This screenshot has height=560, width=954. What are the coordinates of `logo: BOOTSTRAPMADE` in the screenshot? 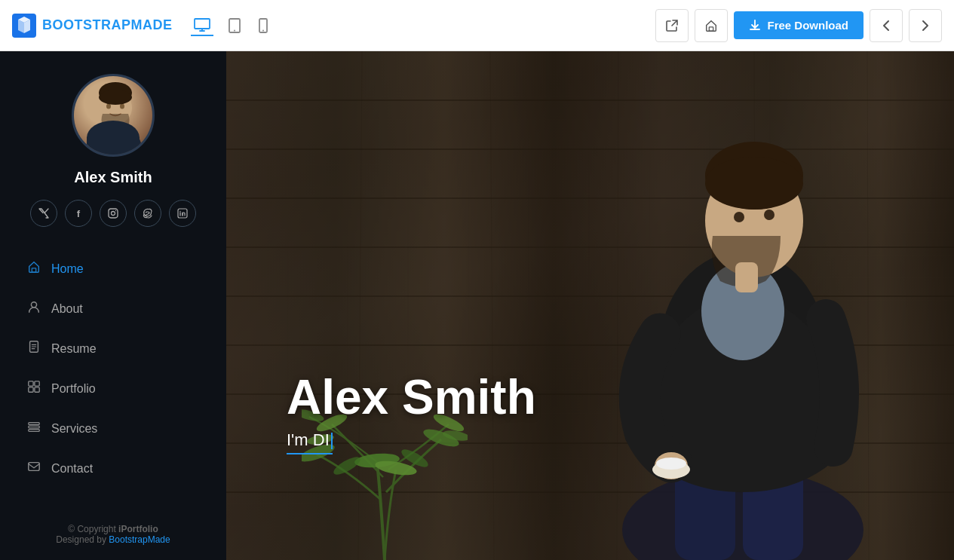 It's located at (92, 26).